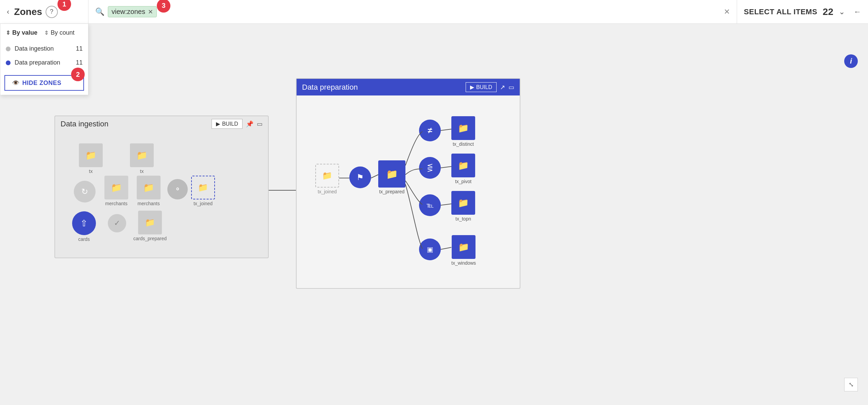  What do you see at coordinates (203, 191) in the screenshot?
I see `node-tx-joined: 📁 tx_joined` at bounding box center [203, 191].